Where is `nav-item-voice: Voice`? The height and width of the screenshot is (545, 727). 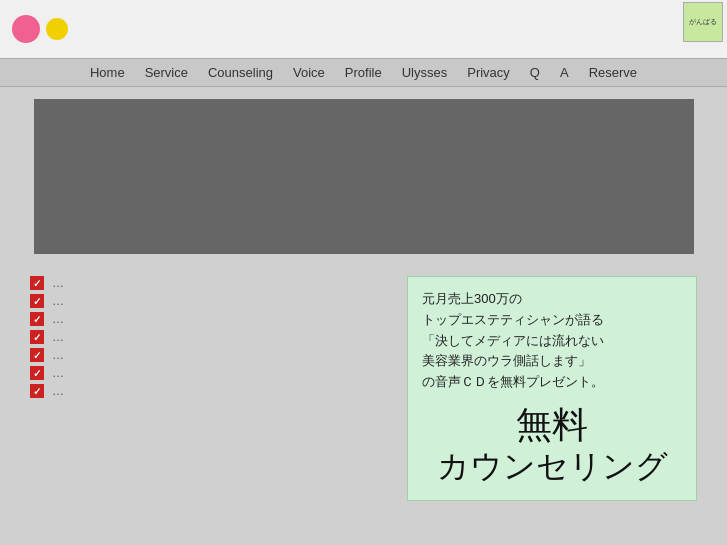 nav-item-voice: Voice is located at coordinates (309, 72).